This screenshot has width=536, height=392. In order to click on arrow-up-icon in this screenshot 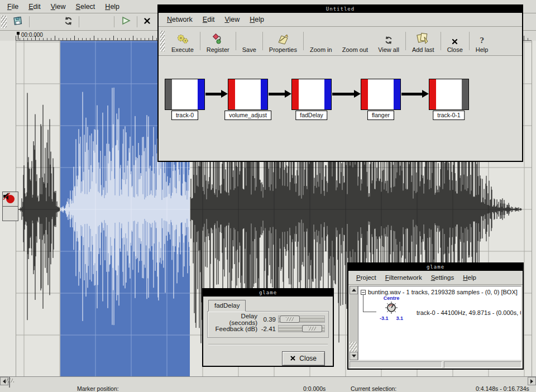, I will do `click(354, 290)`.